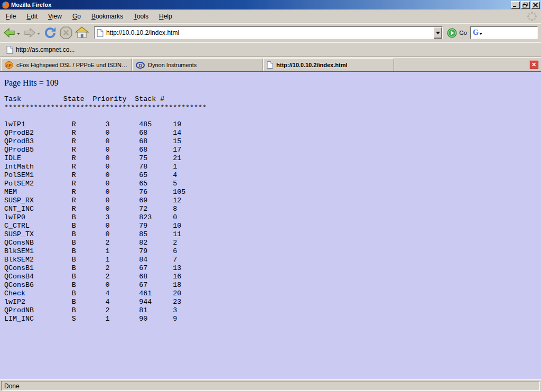 The width and height of the screenshot is (541, 392). Describe the element at coordinates (141, 66) in the screenshot. I see `dynon-icon: D` at that location.